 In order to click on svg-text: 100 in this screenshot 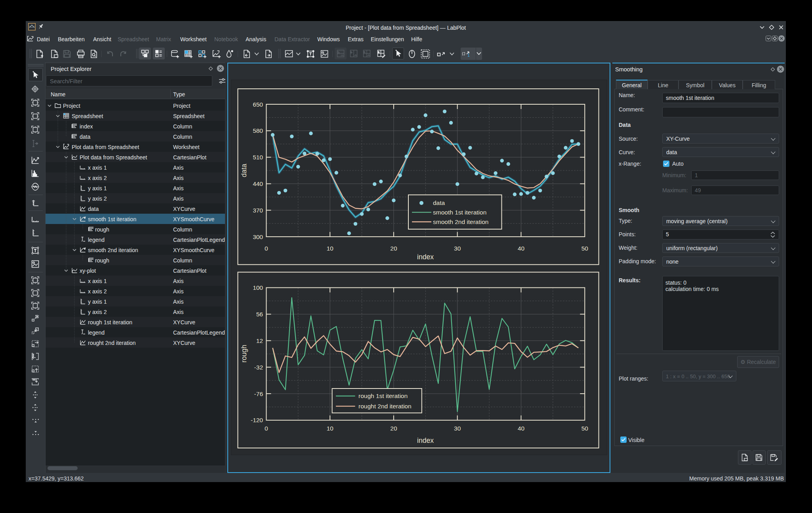, I will do `click(258, 288)`.